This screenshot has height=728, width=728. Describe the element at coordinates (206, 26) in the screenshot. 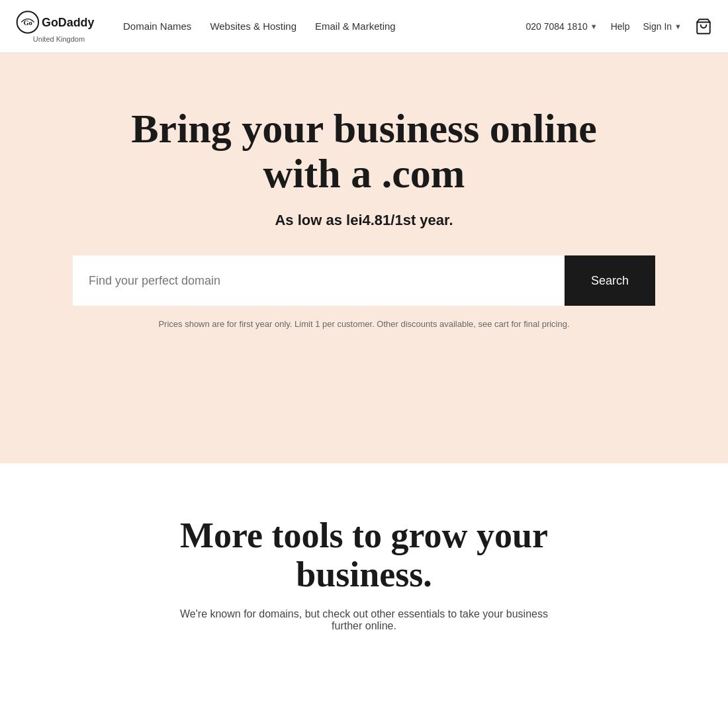

I see `header-left: Go GoDaddy United Kingdom Domain Names W…` at that location.